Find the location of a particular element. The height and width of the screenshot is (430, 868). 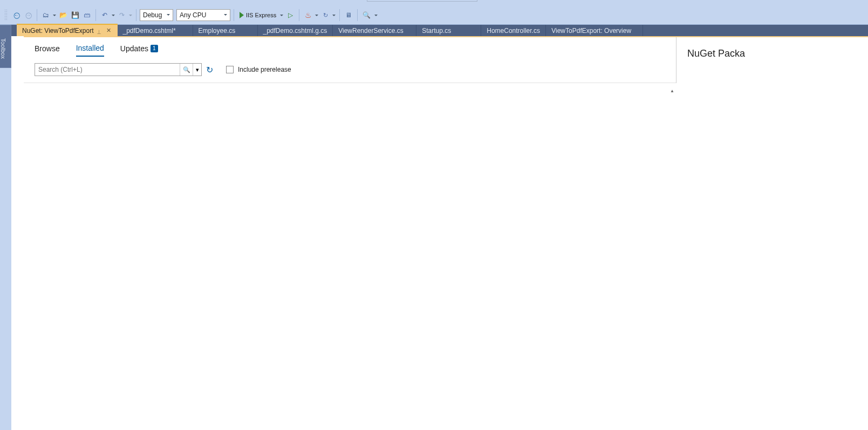

close-icon: ✕ is located at coordinates (109, 31).